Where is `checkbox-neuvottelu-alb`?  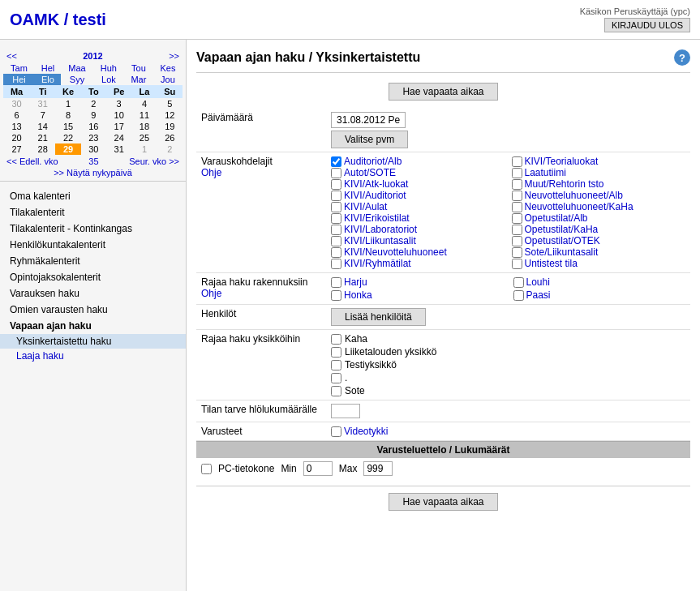 checkbox-neuvottelu-alb is located at coordinates (517, 196).